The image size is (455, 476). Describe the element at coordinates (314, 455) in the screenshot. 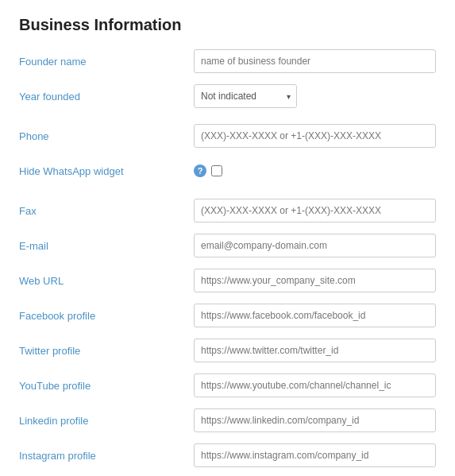

I see `instagram-profile-input` at that location.